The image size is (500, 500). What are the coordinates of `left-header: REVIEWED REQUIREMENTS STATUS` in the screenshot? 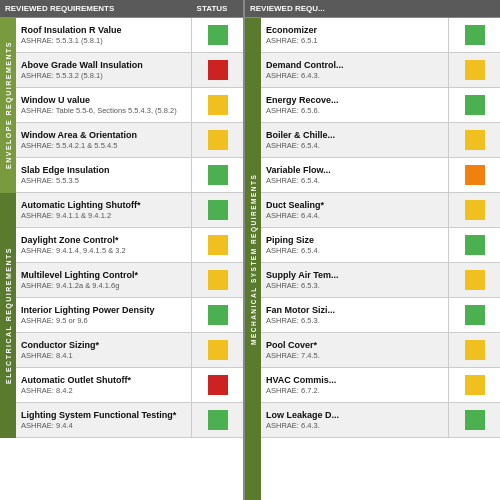 It's located at (122, 9).